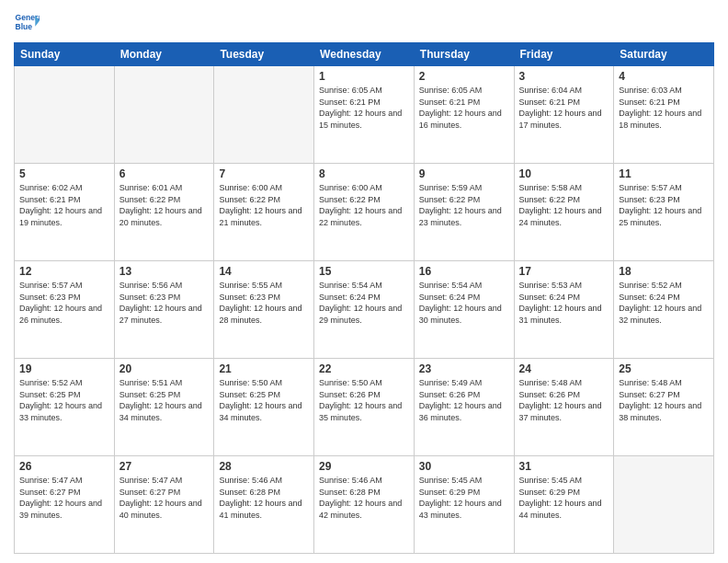 Image resolution: width=728 pixels, height=563 pixels. Describe the element at coordinates (165, 369) in the screenshot. I see `day-number: 20` at that location.